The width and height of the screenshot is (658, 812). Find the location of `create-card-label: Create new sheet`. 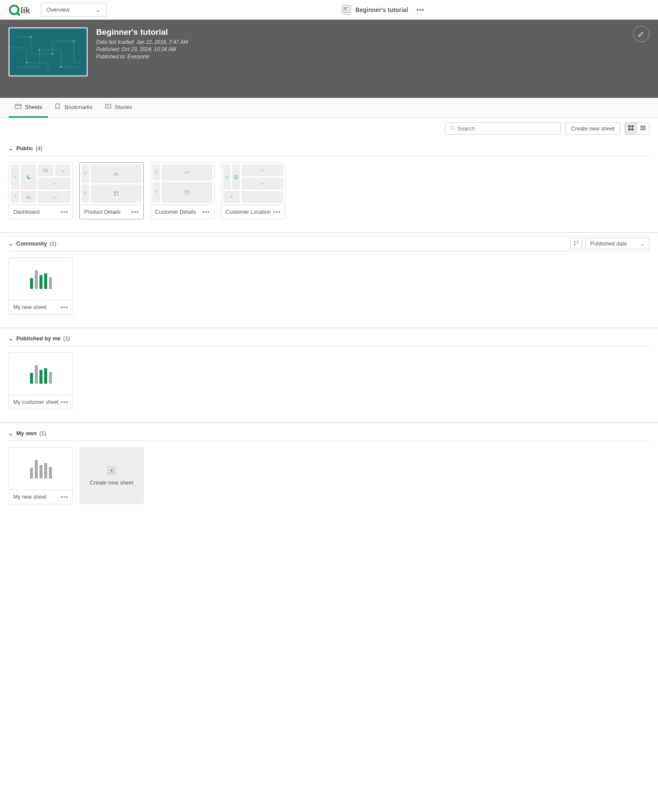

create-card-label: Create new sheet is located at coordinates (112, 482).